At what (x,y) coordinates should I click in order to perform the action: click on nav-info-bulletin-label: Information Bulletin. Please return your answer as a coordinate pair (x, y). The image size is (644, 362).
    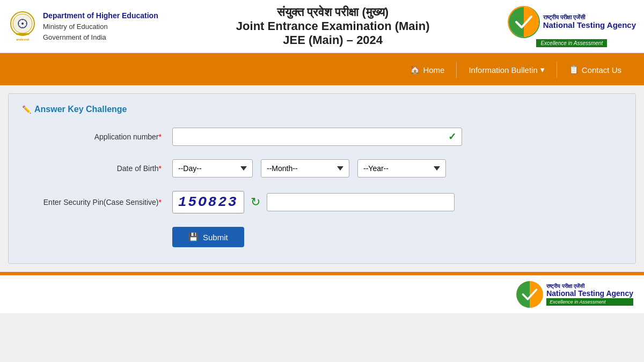
    Looking at the image, I should click on (503, 70).